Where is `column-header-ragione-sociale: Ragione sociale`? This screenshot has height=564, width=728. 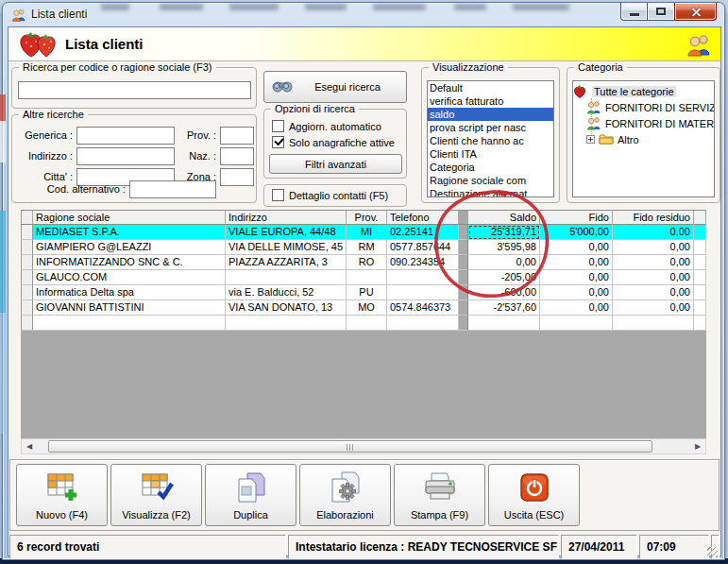 column-header-ragione-sociale: Ragione sociale is located at coordinates (129, 217).